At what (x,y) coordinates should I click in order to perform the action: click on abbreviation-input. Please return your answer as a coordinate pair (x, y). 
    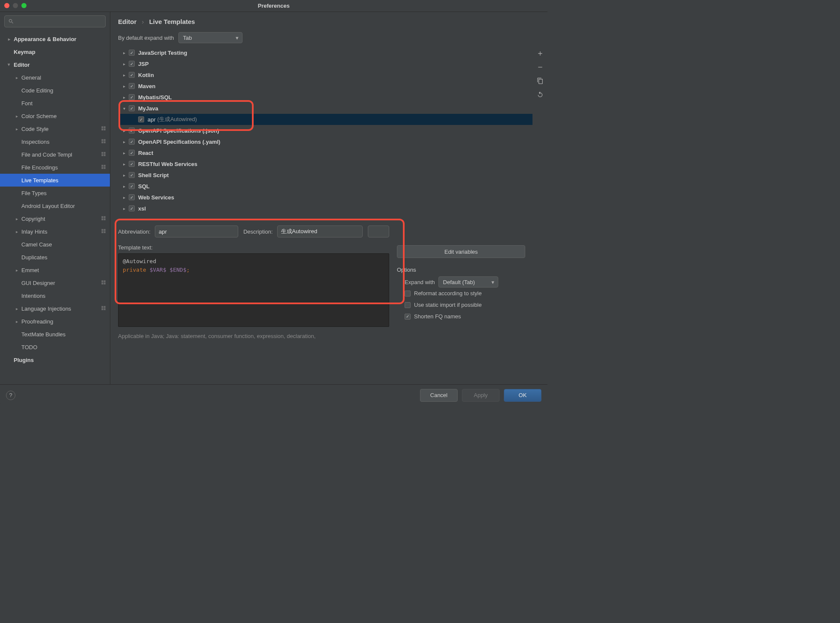
    Looking at the image, I should click on (197, 231).